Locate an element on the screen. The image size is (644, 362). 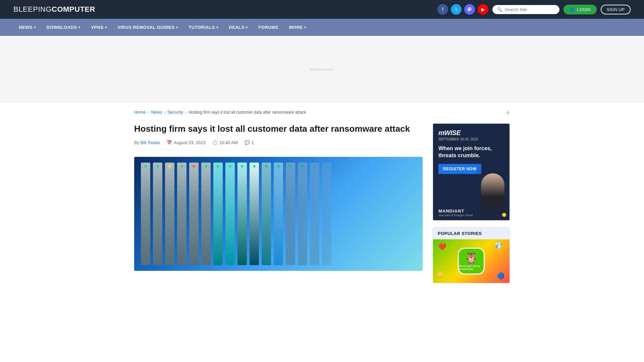
author-link: Bill Toulas is located at coordinates (150, 143).